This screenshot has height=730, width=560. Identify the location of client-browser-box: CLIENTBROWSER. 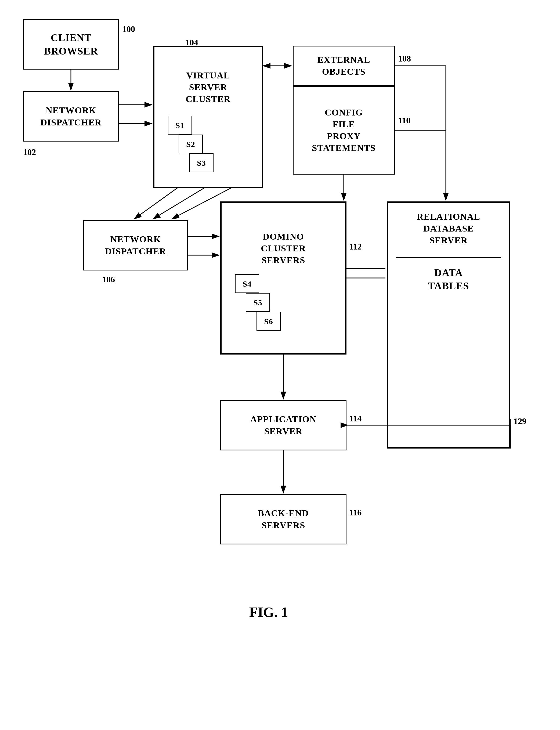
(71, 45).